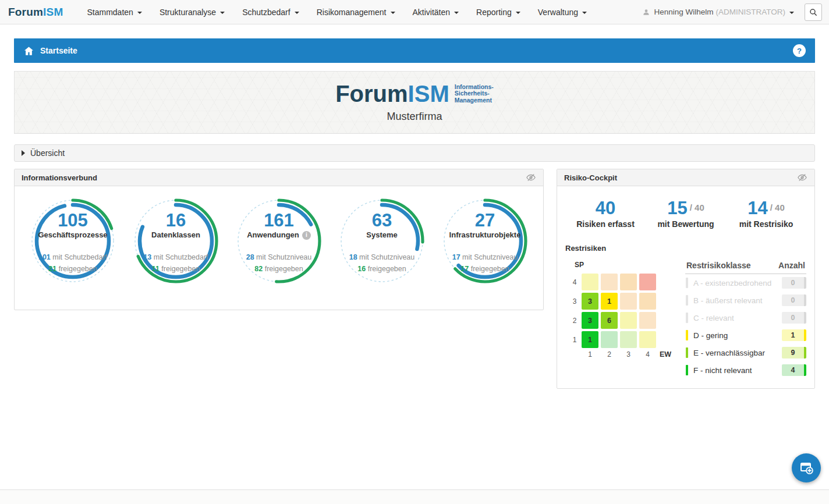 The height and width of the screenshot is (504, 829). What do you see at coordinates (474, 94) in the screenshot?
I see `hero-tagline: Informations-Sicherheits-Management` at bounding box center [474, 94].